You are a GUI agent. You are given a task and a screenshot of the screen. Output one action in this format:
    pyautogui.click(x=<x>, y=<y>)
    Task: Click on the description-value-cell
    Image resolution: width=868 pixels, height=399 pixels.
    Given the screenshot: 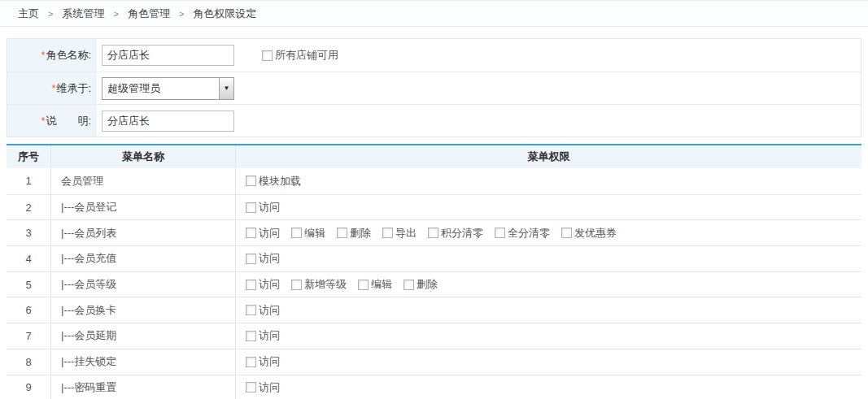 What is the action you would take?
    pyautogui.click(x=478, y=120)
    